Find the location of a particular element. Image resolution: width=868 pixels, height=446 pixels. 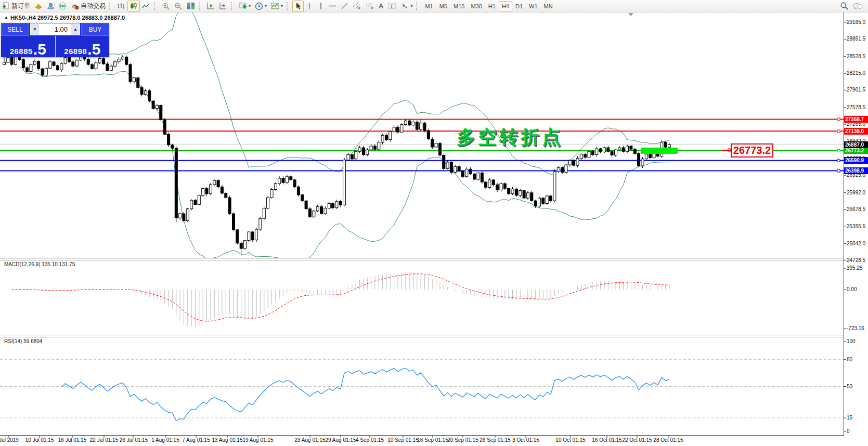

autoscroll-icon is located at coordinates (223, 6).